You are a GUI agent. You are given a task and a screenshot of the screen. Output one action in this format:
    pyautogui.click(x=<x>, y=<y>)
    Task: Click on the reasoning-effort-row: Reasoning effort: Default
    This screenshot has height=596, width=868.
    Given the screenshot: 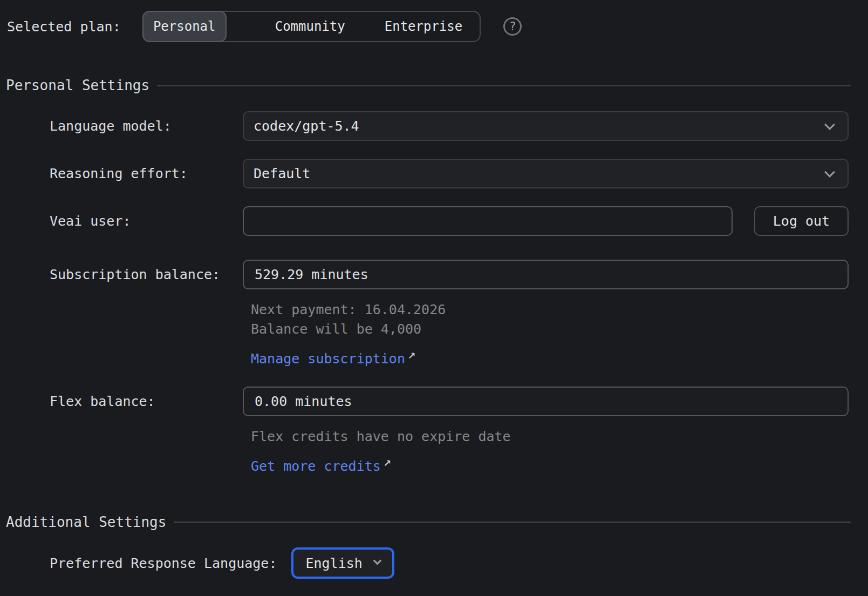 What is the action you would take?
    pyautogui.click(x=449, y=174)
    